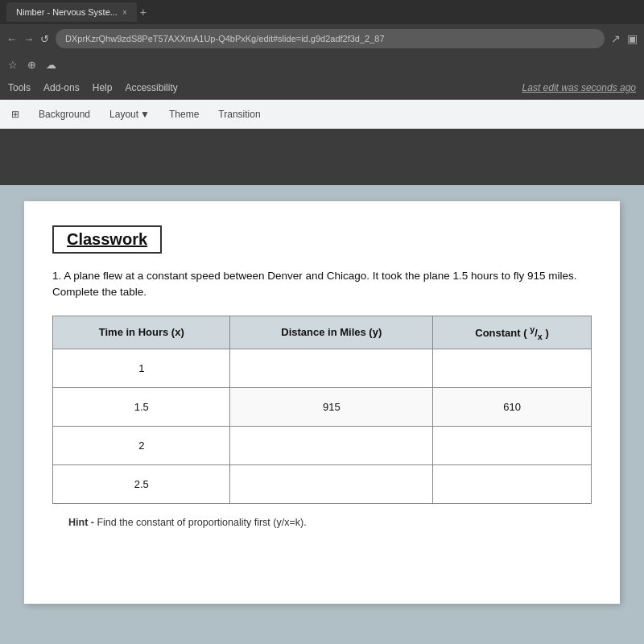 Image resolution: width=644 pixels, height=644 pixels. I want to click on forward-icon: →, so click(29, 39).